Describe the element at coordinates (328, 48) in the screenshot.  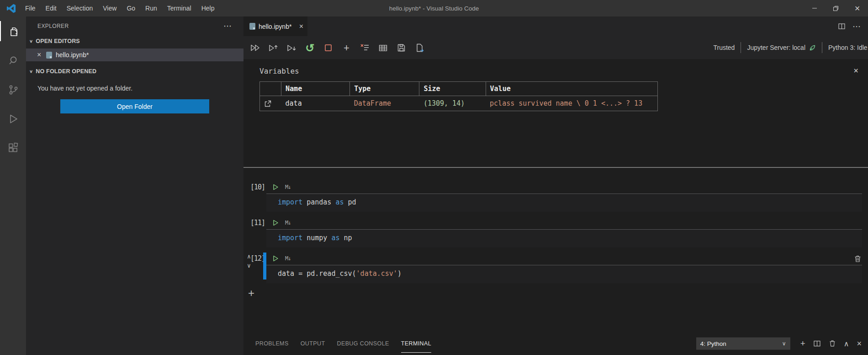
I see `interrupt-icon` at that location.